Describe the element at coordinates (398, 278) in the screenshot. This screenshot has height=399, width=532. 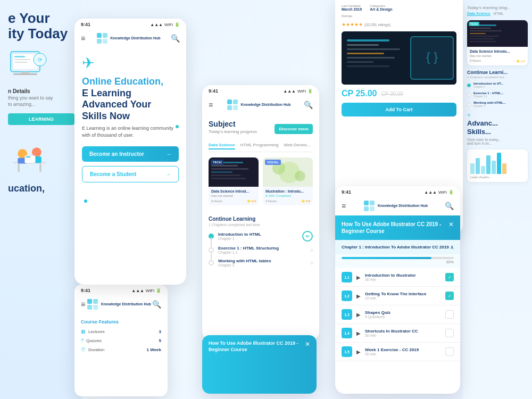
I see `chapter-item-1: 1.1 ▶ Introduction to illustrator 30 min…` at that location.